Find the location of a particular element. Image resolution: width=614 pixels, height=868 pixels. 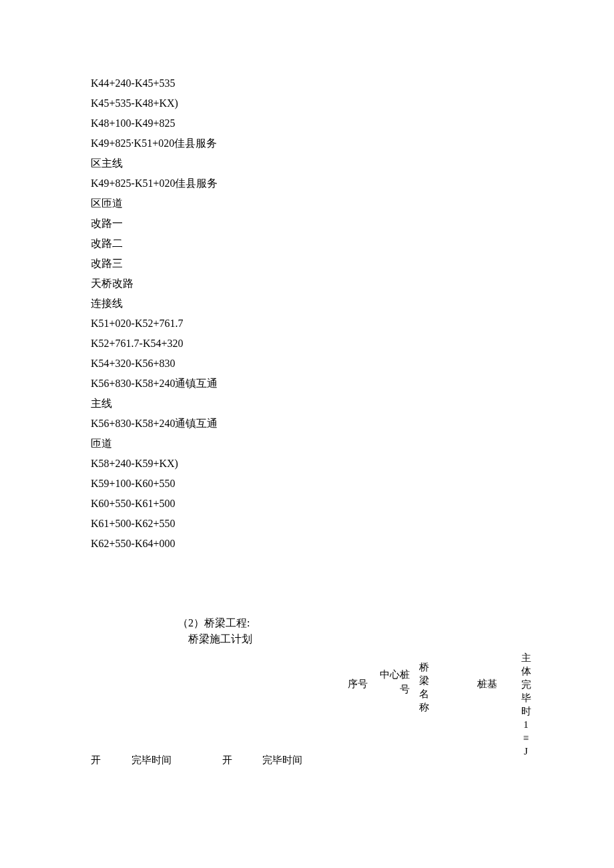

list-item: K49+825·K51+020佳县服务区主线 is located at coordinates (158, 153).